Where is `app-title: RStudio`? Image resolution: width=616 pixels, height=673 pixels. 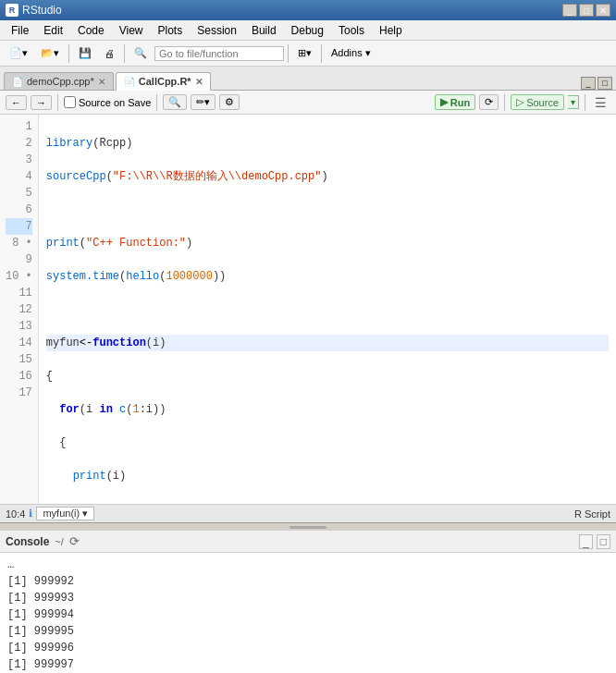
app-title: RStudio is located at coordinates (43, 10).